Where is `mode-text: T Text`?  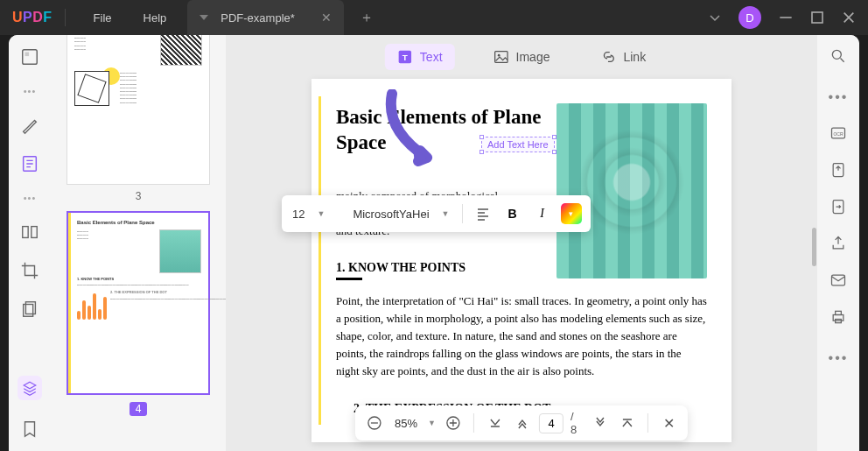 mode-text: T Text is located at coordinates (420, 57).